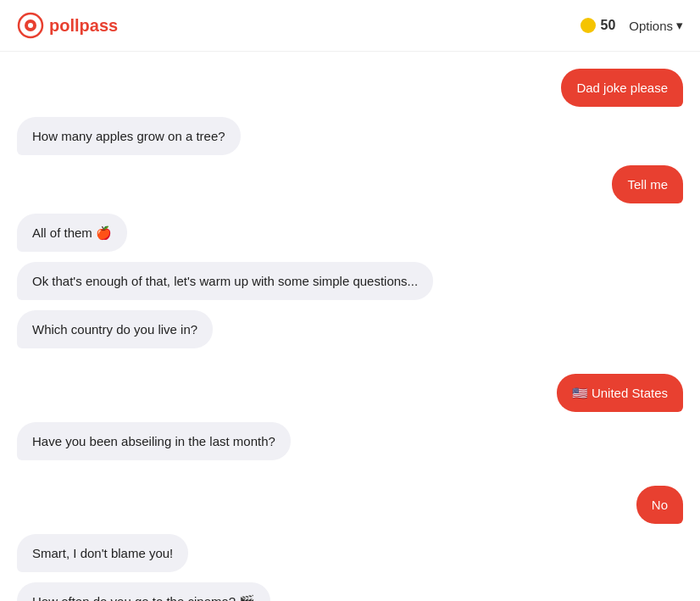  I want to click on message-row: Which country do you live in?, so click(350, 329).